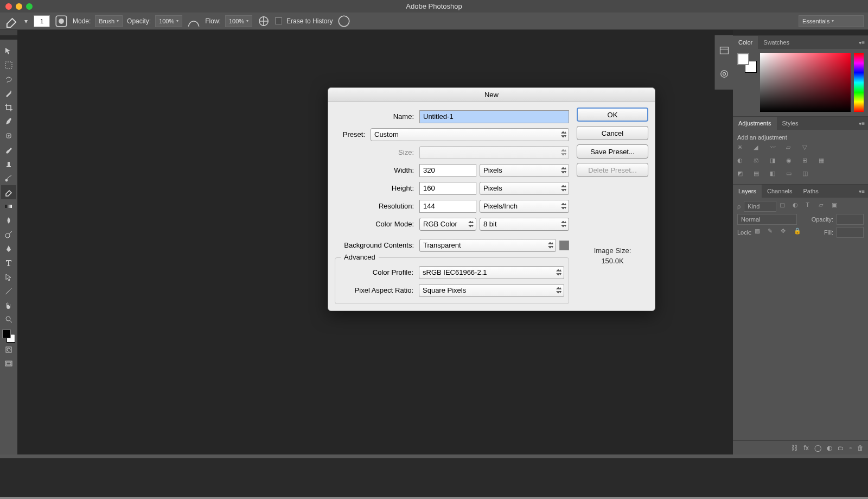 The image size is (868, 499). Describe the element at coordinates (279, 21) in the screenshot. I see `erase-to-history-checkbox` at that location.